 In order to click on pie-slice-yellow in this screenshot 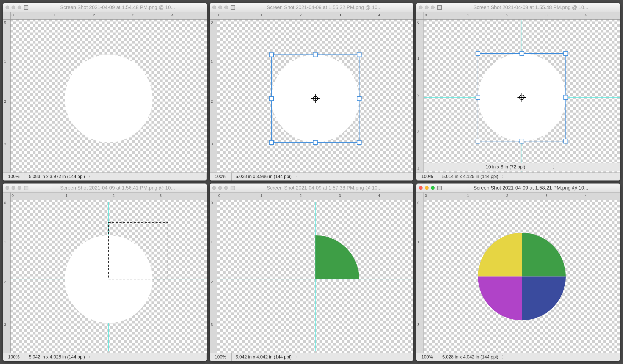, I will do `click(500, 255)`.